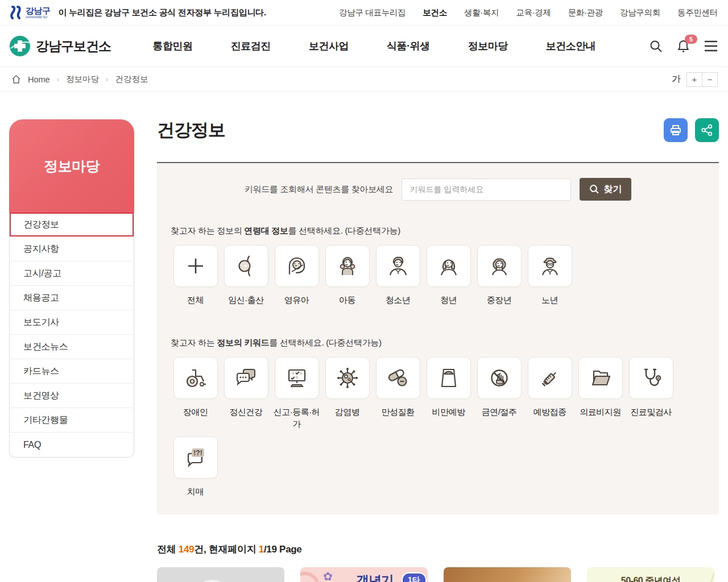  What do you see at coordinates (196, 458) in the screenshot?
I see `dementia-bubble-icon: !?!` at bounding box center [196, 458].